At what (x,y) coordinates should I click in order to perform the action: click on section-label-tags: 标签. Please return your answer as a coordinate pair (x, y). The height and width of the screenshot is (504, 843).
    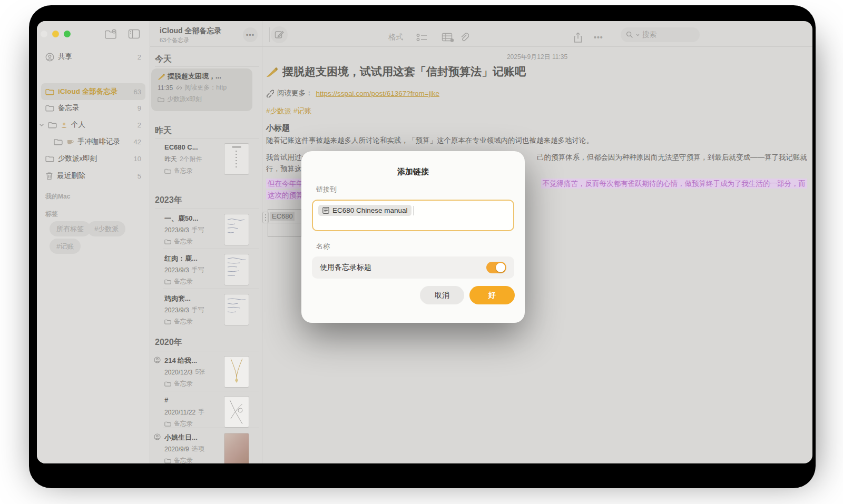
    Looking at the image, I should click on (52, 214).